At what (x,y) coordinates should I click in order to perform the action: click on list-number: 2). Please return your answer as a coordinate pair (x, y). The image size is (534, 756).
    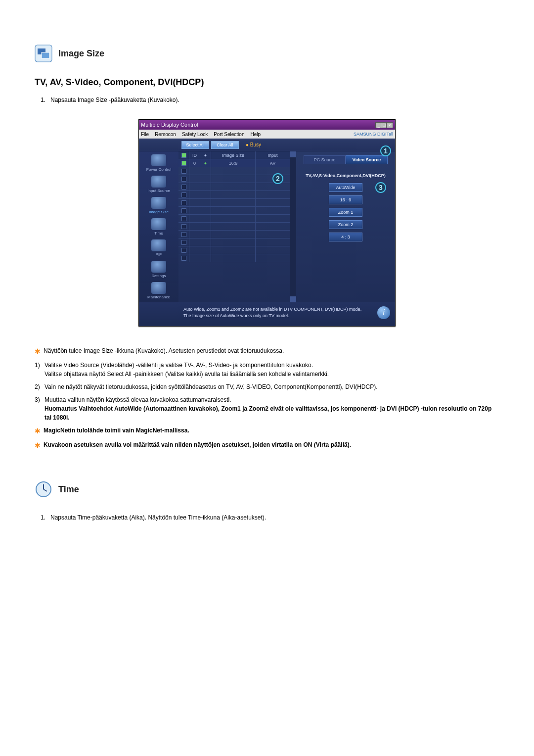
    Looking at the image, I should click on (40, 387).